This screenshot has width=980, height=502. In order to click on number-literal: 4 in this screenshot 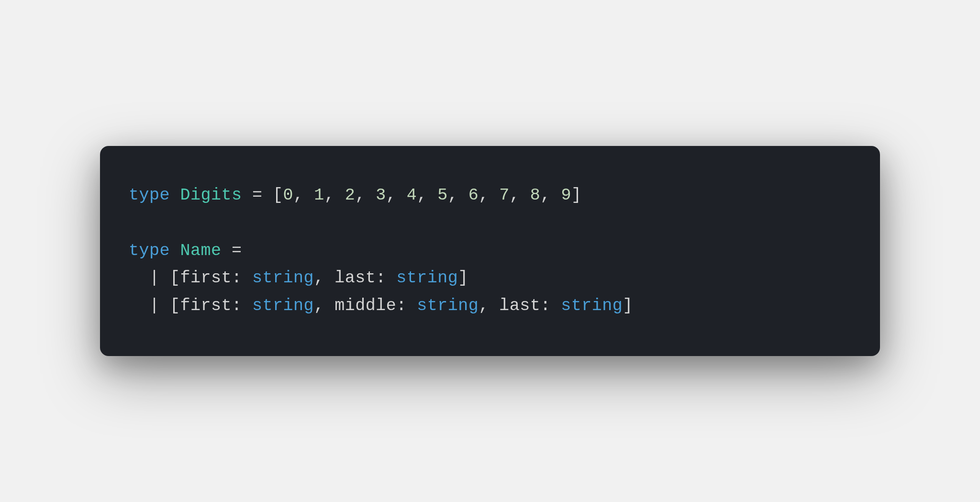, I will do `click(412, 195)`.